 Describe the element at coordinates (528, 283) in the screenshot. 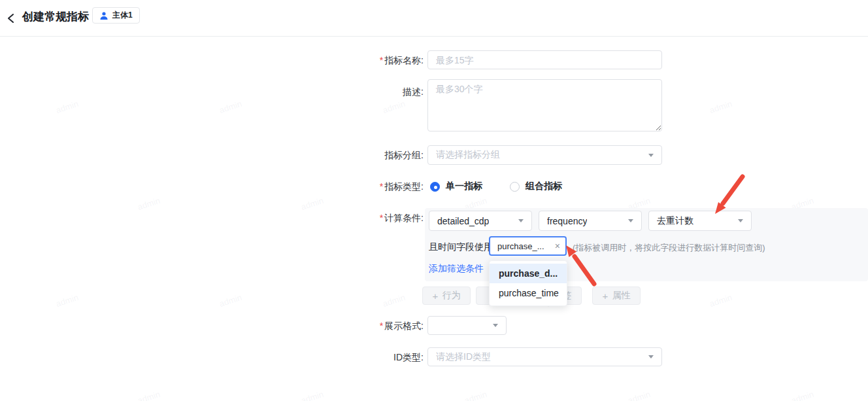

I see `time-field-dropdown: purchase_d... purchase_time` at that location.